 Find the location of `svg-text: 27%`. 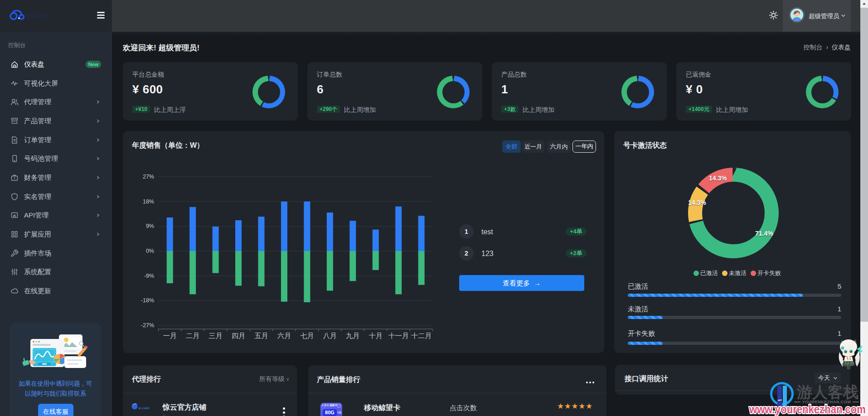

svg-text: 27% is located at coordinates (149, 177).